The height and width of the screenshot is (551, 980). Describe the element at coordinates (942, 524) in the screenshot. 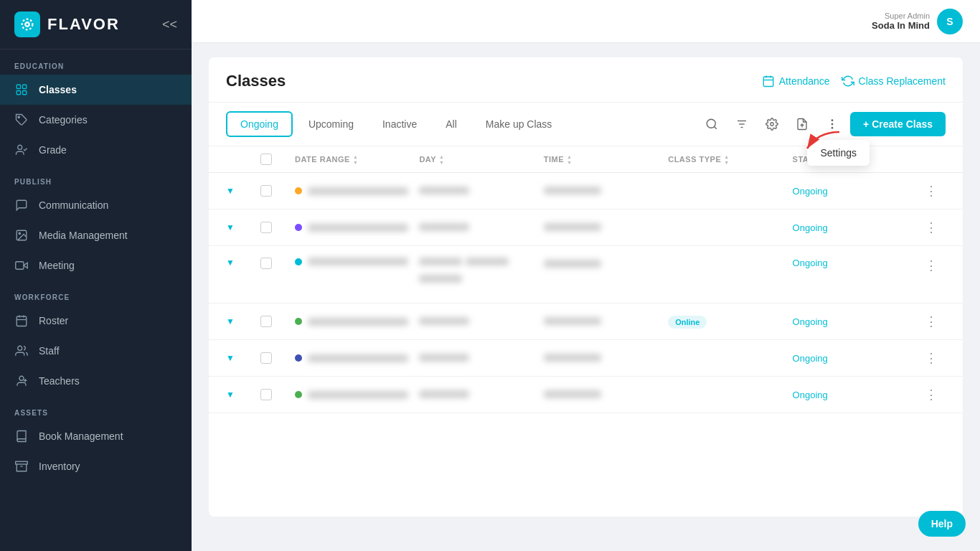

I see `help-button: Help` at that location.